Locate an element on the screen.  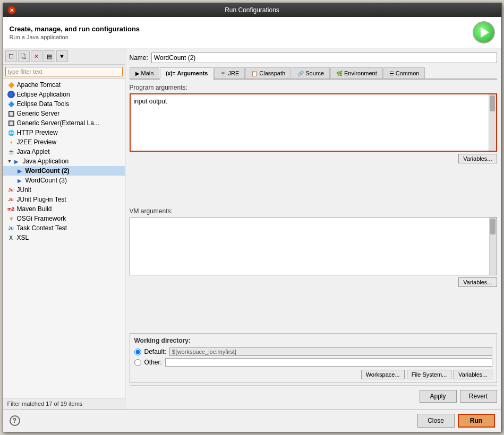
vm-args-box is located at coordinates (313, 246).